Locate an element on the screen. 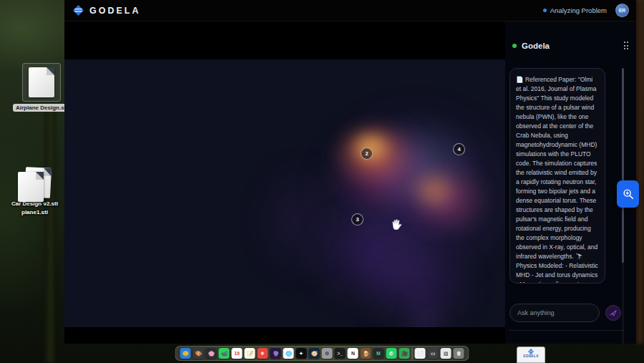 Image resolution: width=644 pixels, height=363 pixels. dock-icon: ✆ is located at coordinates (392, 354).